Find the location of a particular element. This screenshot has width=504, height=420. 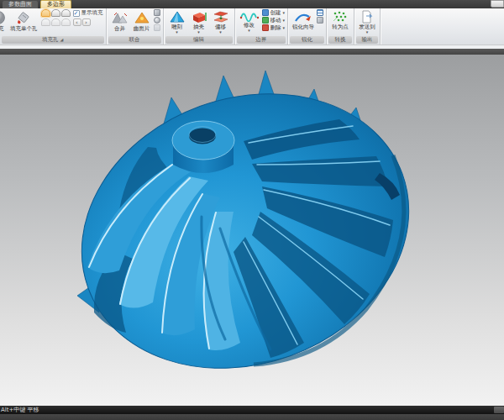

group-fill-holes-body: 填充 填充单个孔 is located at coordinates (53, 22).